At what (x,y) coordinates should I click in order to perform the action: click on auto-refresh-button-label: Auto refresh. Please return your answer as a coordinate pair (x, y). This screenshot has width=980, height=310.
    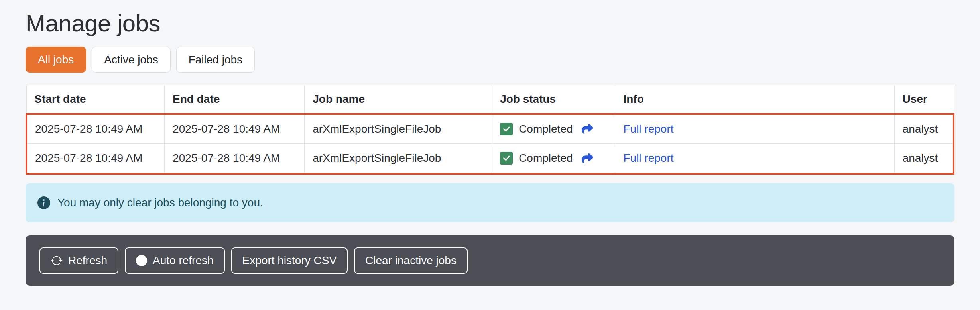
    Looking at the image, I should click on (183, 261).